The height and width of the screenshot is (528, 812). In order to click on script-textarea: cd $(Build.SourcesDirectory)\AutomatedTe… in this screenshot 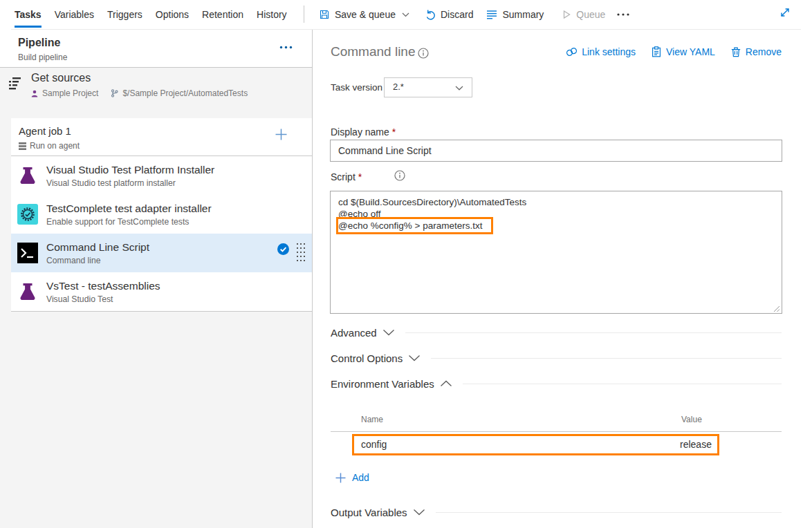, I will do `click(556, 252)`.